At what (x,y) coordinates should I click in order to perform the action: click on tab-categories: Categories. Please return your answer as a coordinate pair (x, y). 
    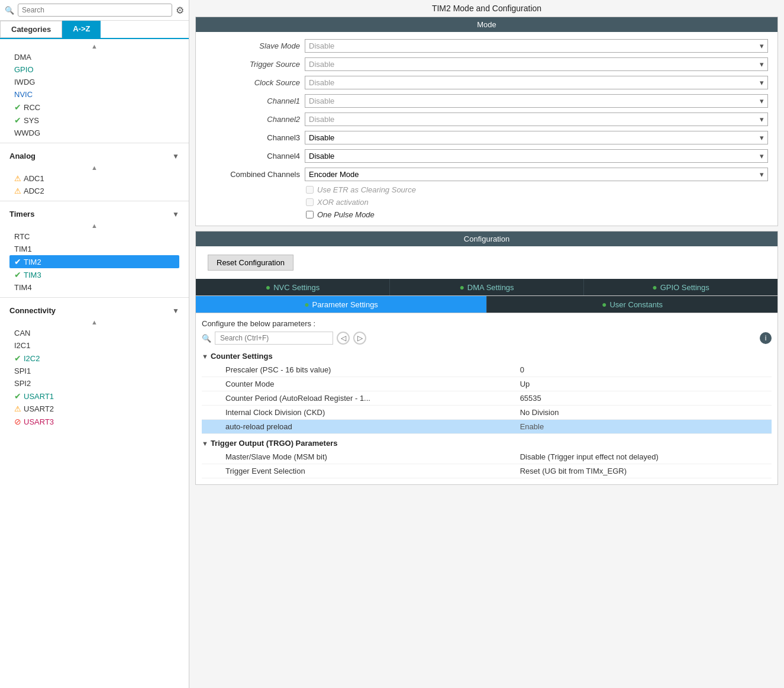
    Looking at the image, I should click on (31, 30).